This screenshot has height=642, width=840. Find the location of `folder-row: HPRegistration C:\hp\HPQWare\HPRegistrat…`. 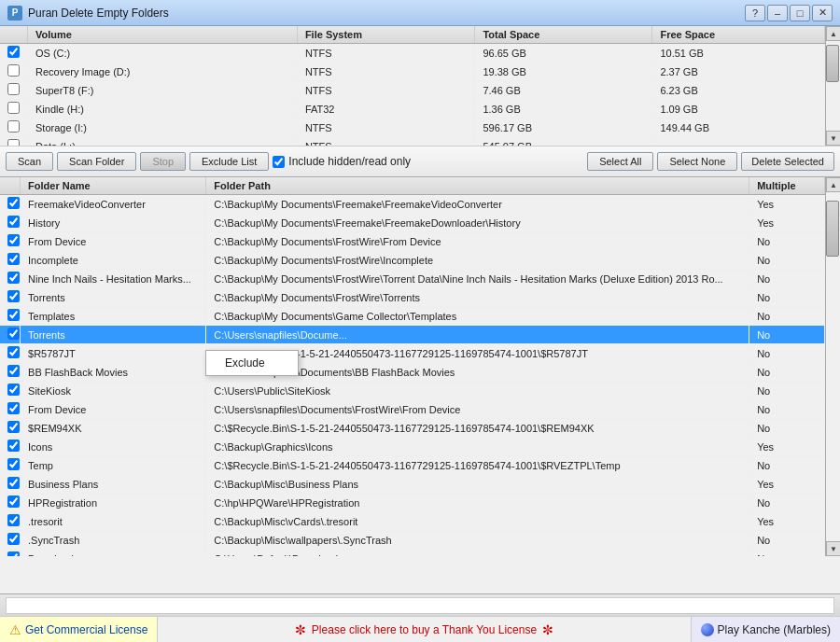

folder-row: HPRegistration C:\hp\HPQWare\HPRegistrat… is located at coordinates (413, 503).